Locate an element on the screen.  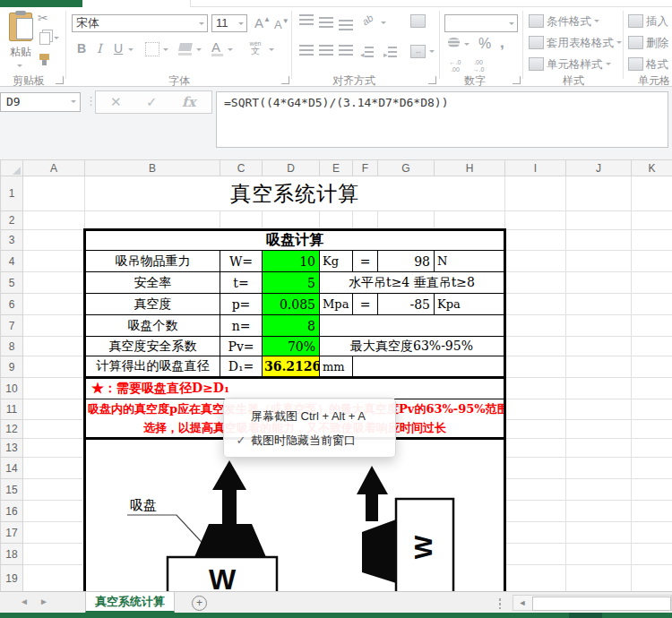
paste-dropdown-icon is located at coordinates (20, 67).